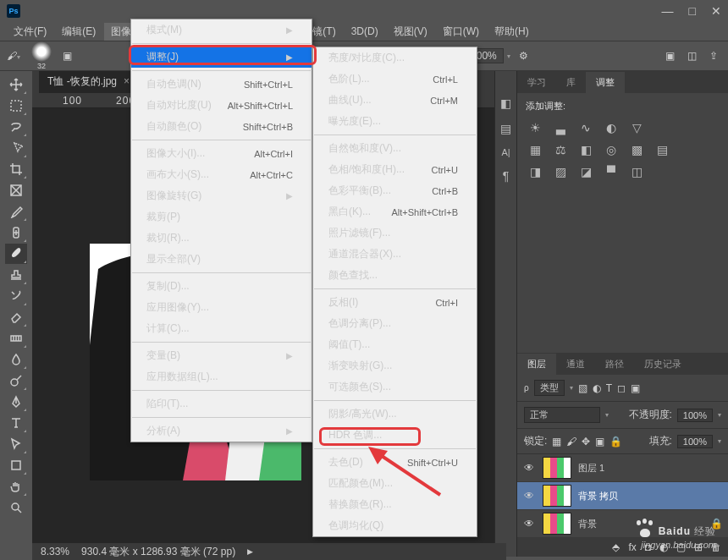 This screenshot has height=560, width=728. What do you see at coordinates (695, 415) in the screenshot?
I see `layer-opacity-input: 100%` at bounding box center [695, 415].